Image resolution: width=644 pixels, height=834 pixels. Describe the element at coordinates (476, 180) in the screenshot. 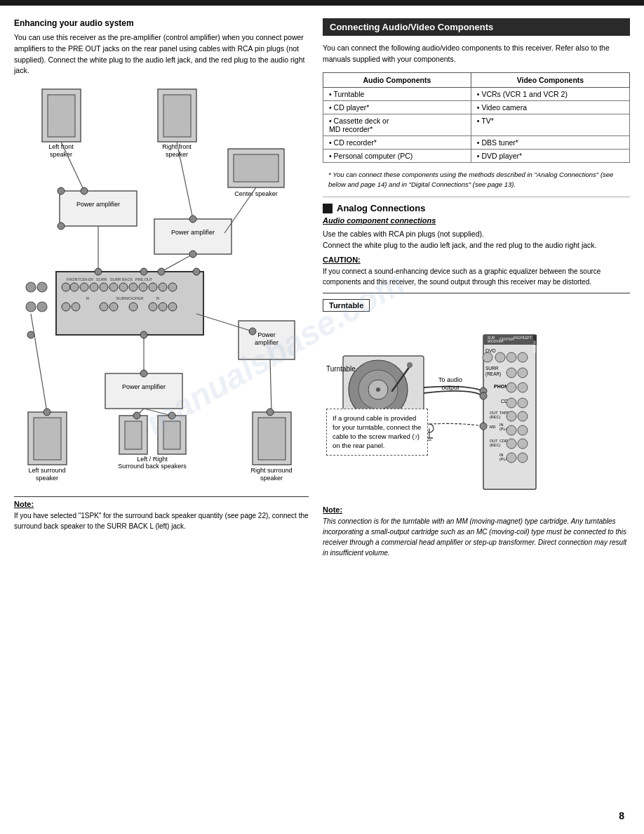

I see `table-note: * You can connect these components using…` at that location.